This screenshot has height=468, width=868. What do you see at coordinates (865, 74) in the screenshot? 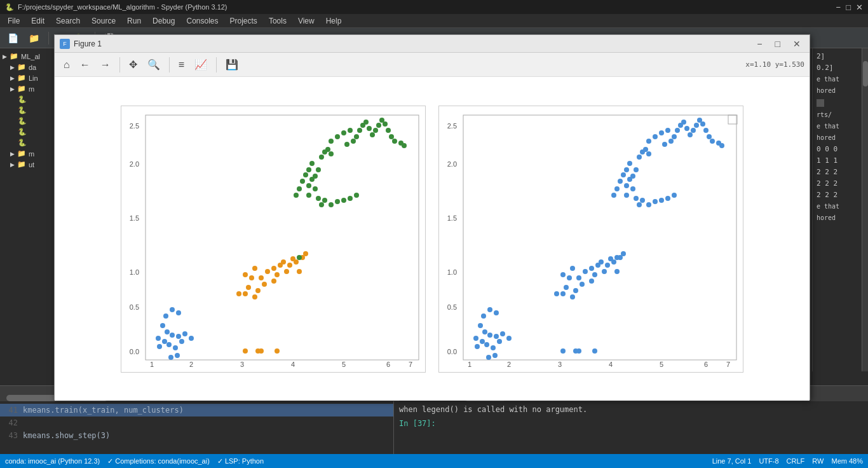
I see `right-scrollbar-thumb` at bounding box center [865, 74].